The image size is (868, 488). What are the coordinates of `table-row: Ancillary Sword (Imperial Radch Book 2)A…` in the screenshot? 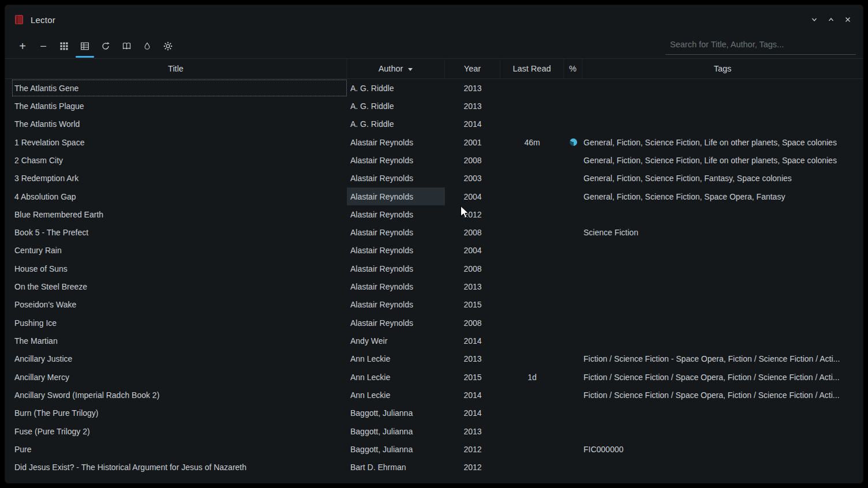 It's located at (434, 395).